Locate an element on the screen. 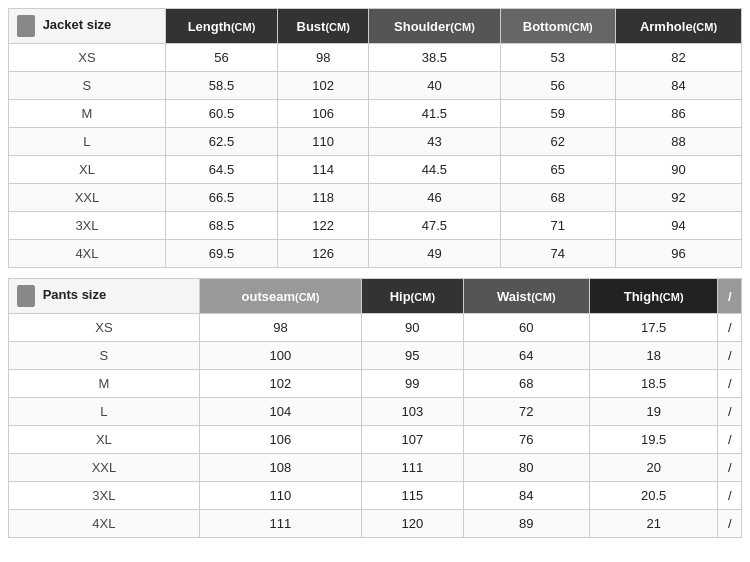 The height and width of the screenshot is (562, 750). jacket-shoulder-cell: 46 is located at coordinates (434, 198).